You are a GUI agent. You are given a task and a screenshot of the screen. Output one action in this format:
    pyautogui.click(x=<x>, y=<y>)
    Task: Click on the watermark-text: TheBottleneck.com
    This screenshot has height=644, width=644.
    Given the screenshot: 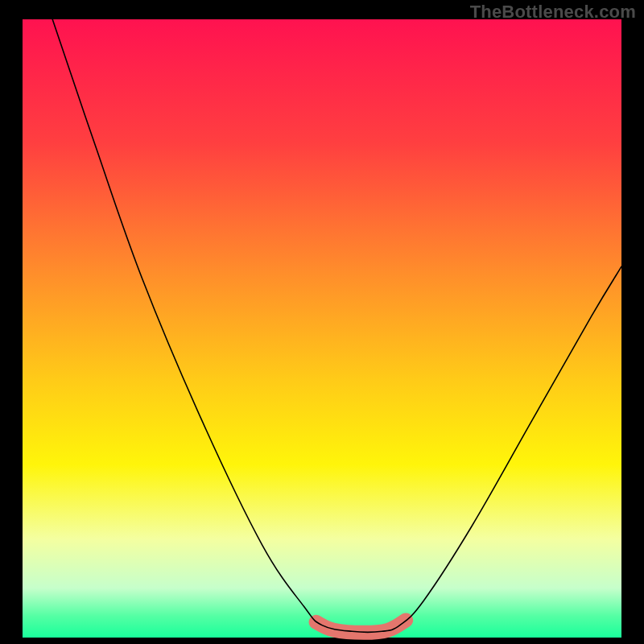 What is the action you would take?
    pyautogui.click(x=553, y=12)
    